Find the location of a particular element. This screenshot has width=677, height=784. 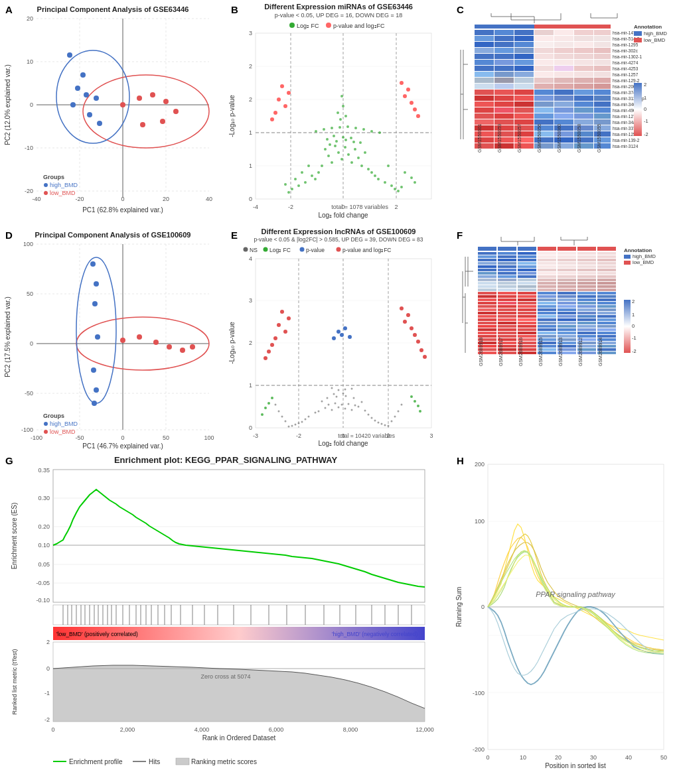

panel-h-label: H is located at coordinates (461, 460).